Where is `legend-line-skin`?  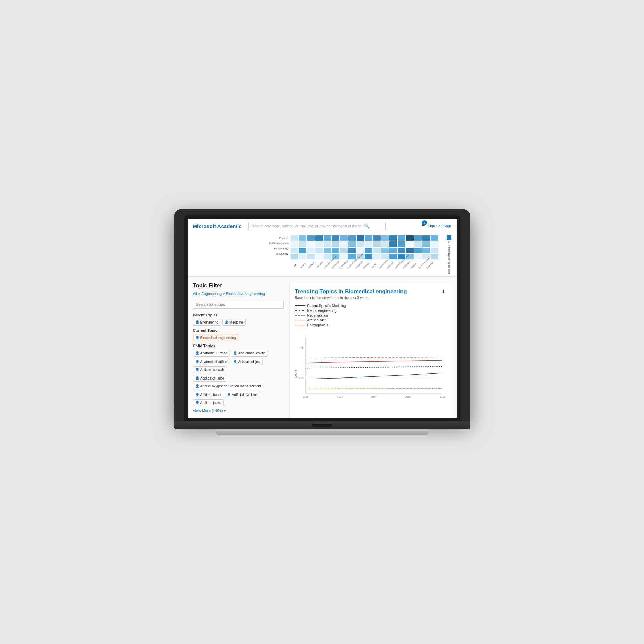
legend-line-skin is located at coordinates (300, 320).